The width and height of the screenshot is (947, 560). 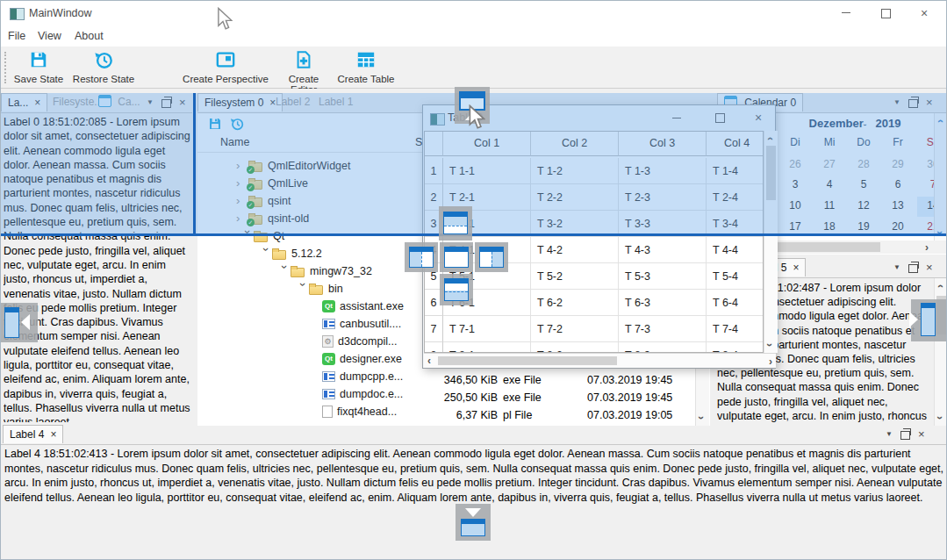 I want to click on tree-row: Qt assistant.exe, so click(x=300, y=306).